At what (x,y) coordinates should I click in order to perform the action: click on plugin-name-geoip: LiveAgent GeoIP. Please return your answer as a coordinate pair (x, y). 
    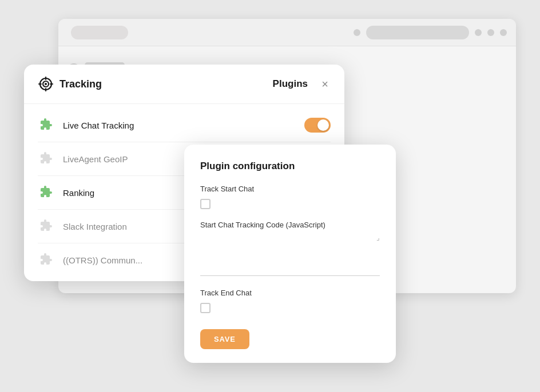
    Looking at the image, I should click on (95, 159).